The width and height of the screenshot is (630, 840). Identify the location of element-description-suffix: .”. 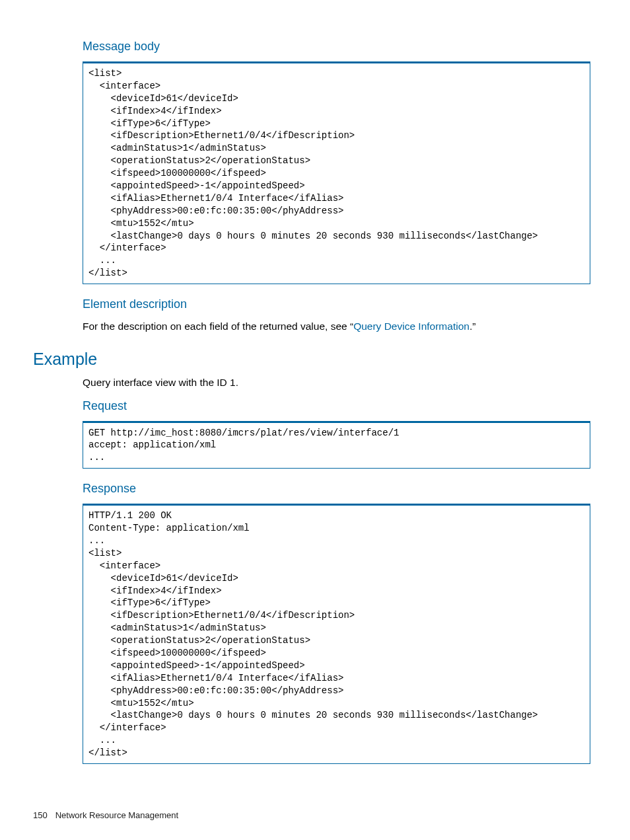
(473, 326).